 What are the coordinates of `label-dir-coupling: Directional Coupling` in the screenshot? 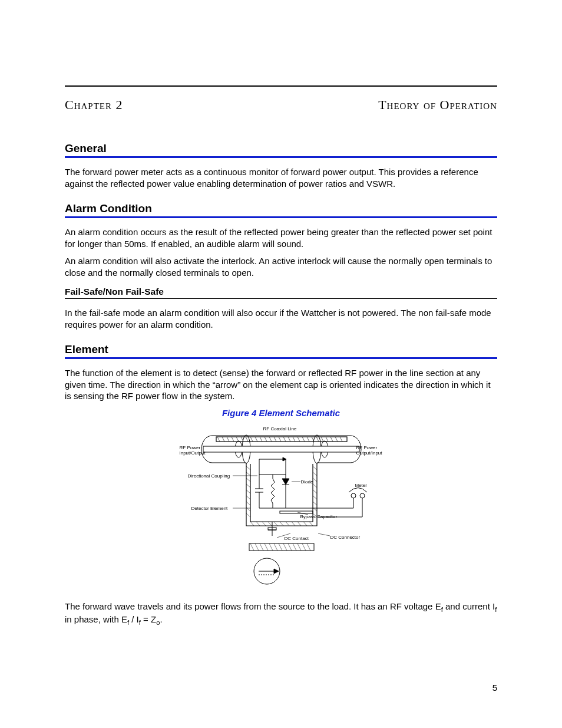 It's located at (209, 476).